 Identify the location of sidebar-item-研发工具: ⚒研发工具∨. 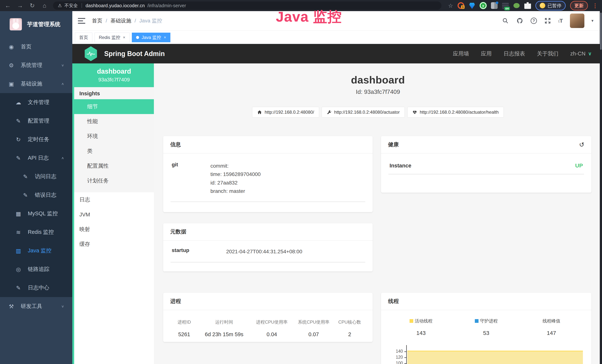
(36, 306).